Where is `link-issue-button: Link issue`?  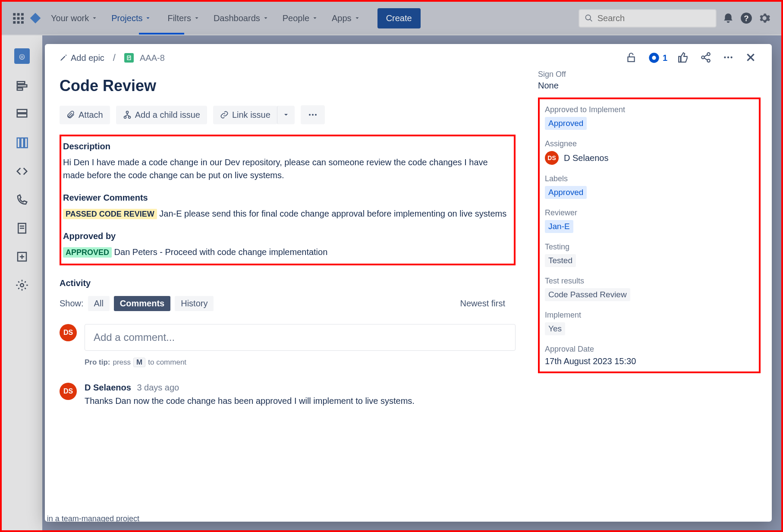 link-issue-button: Link issue is located at coordinates (245, 115).